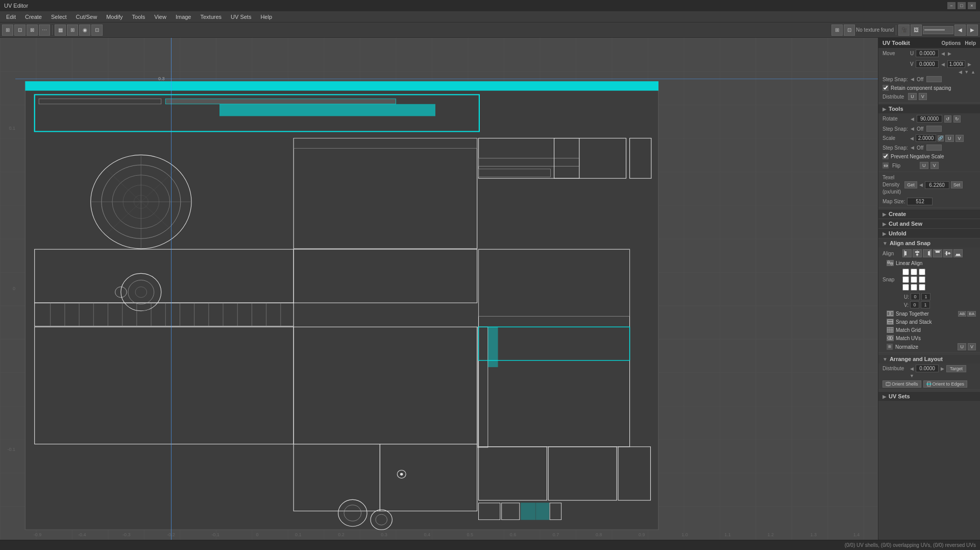 This screenshot has height=550, width=980. What do you see at coordinates (849, 30) in the screenshot?
I see `toolbar-tex: ⊡` at bounding box center [849, 30].